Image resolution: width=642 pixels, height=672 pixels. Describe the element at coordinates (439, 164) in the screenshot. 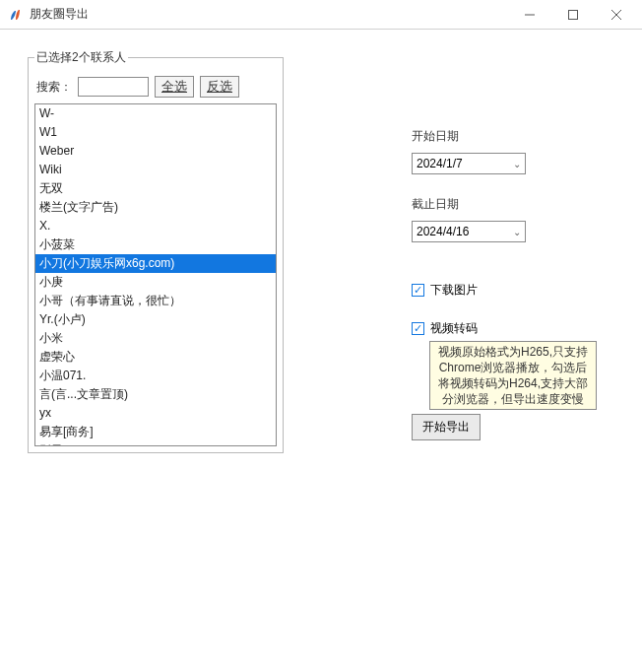

I see `start-date-value: 2024/1/7` at that location.